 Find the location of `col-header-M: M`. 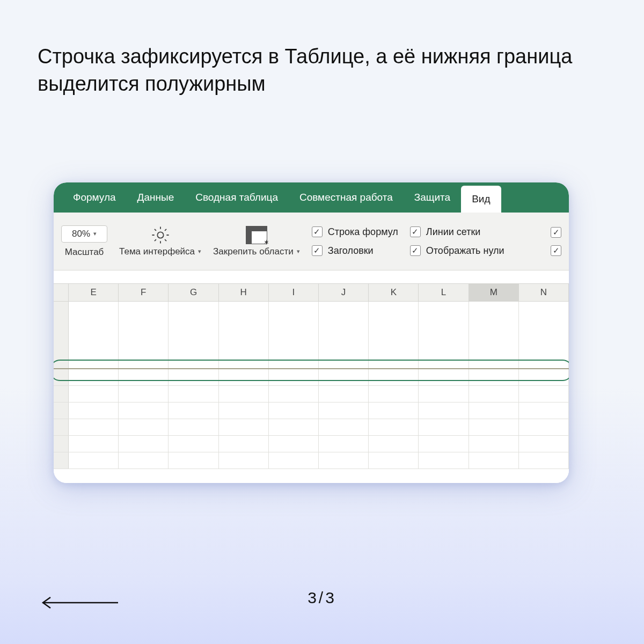

col-header-M: M is located at coordinates (494, 292).